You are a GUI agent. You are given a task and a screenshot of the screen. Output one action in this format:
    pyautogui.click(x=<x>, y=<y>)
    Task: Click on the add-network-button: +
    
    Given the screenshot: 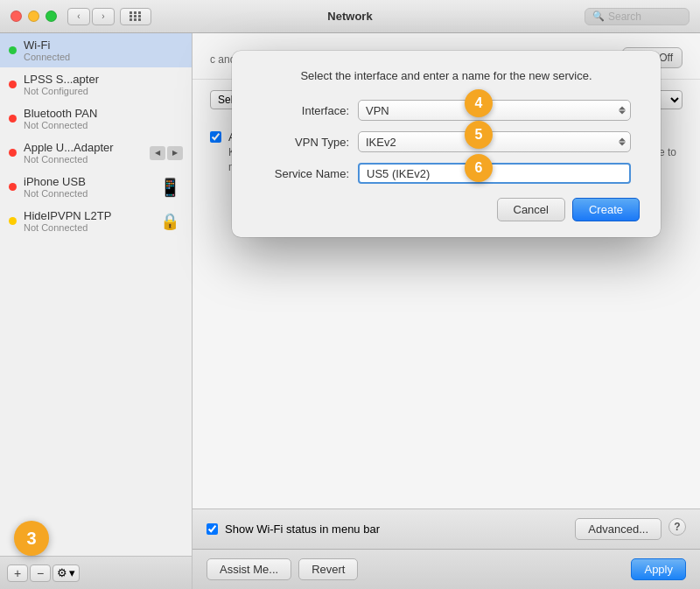 What is the action you would take?
    pyautogui.click(x=18, y=573)
    